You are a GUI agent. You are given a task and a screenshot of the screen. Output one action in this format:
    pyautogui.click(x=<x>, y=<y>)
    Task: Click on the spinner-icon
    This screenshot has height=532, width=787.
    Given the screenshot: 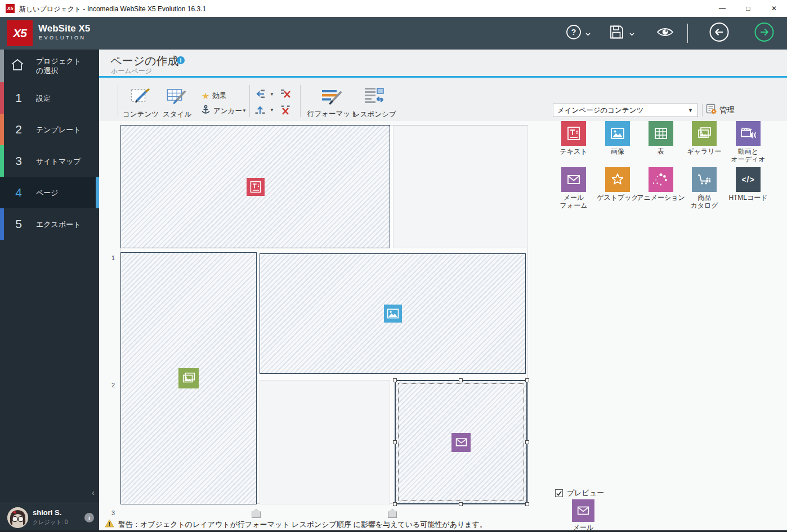 What is the action you would take?
    pyautogui.click(x=661, y=180)
    